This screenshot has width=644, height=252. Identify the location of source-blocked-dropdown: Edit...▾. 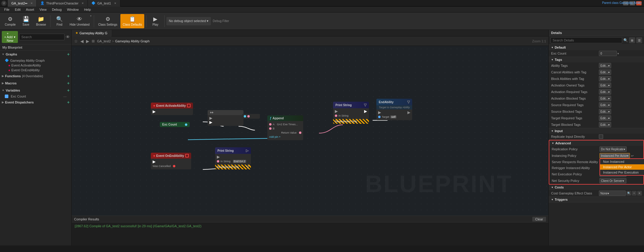
(605, 112).